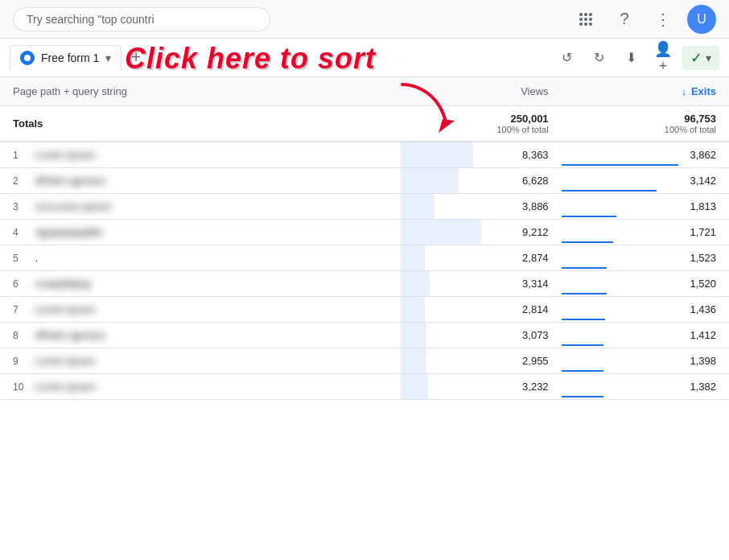  Describe the element at coordinates (23, 181) in the screenshot. I see `row-number: 2` at that location.